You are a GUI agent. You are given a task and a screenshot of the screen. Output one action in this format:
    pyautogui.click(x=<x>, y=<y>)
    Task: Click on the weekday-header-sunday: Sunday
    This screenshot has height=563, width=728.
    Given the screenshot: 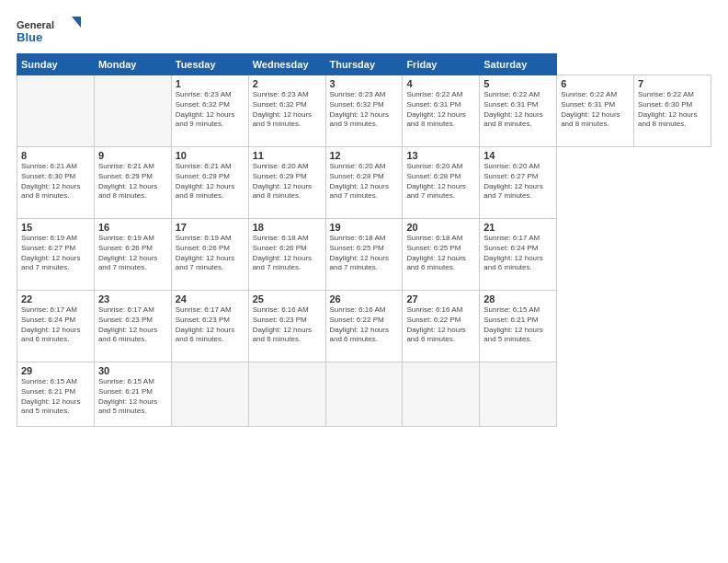 What is the action you would take?
    pyautogui.click(x=56, y=64)
    